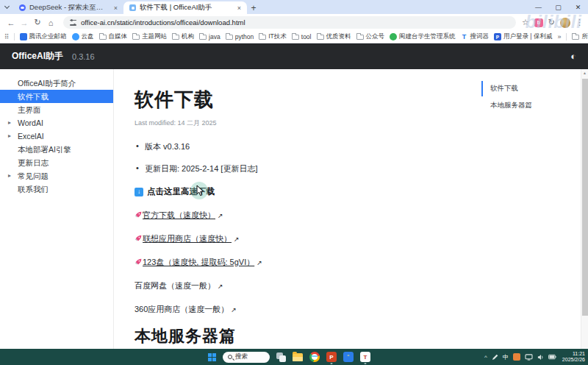 The image size is (588, 365). I want to click on rocket-icon, so click(138, 239).